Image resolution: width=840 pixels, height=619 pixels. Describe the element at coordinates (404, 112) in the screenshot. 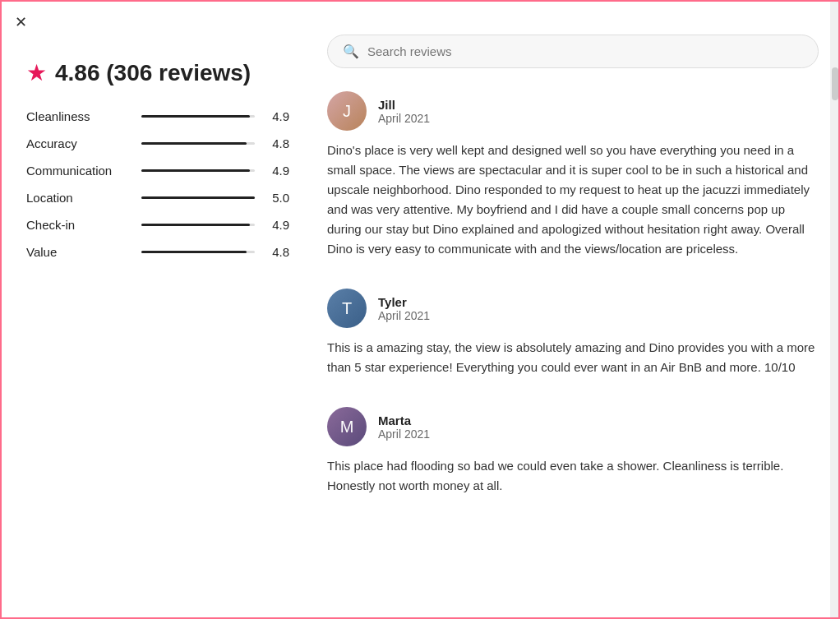

I see `reviewer-info: Jill April 2021` at that location.